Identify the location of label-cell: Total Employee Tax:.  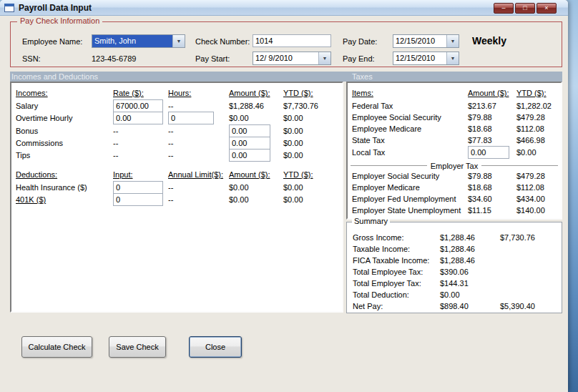
(388, 272).